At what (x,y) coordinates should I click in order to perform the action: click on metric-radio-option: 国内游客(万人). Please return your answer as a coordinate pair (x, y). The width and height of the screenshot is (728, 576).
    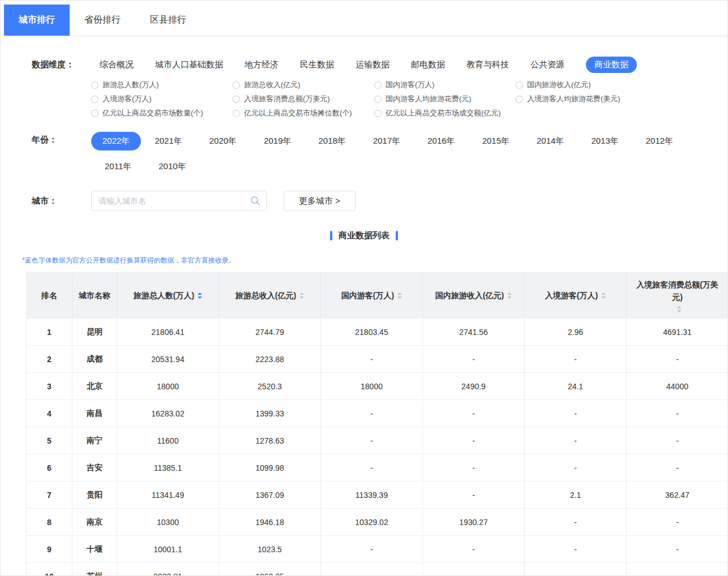
    Looking at the image, I should click on (445, 85).